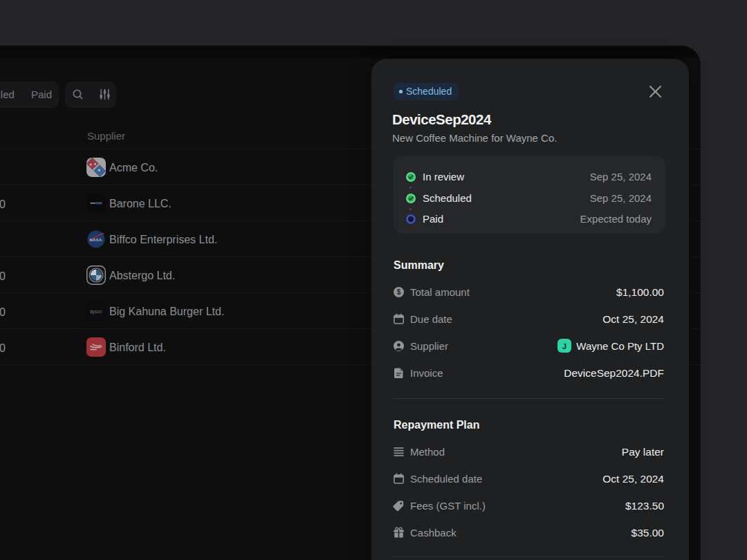  What do you see at coordinates (564, 346) in the screenshot?
I see `svg-text: J` at bounding box center [564, 346].